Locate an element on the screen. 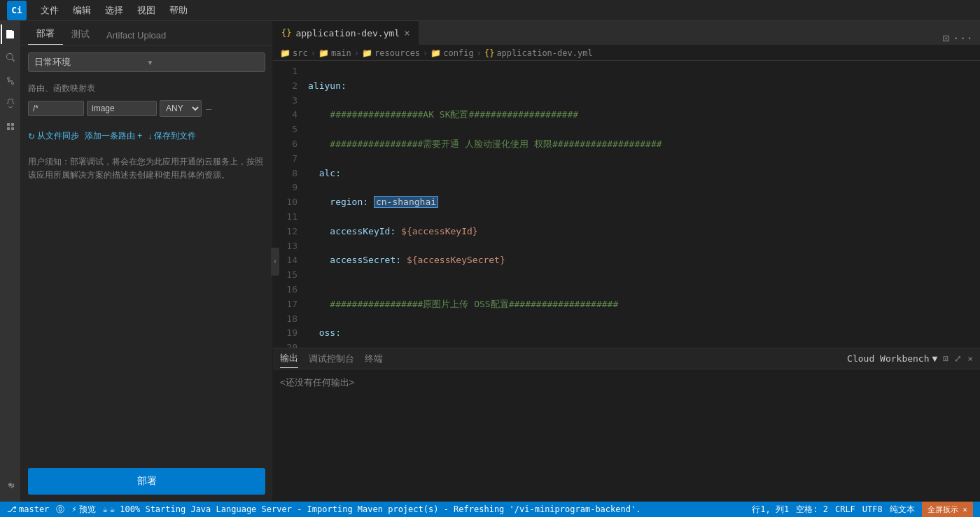  tab-filename: application-dev.yml is located at coordinates (347, 34).